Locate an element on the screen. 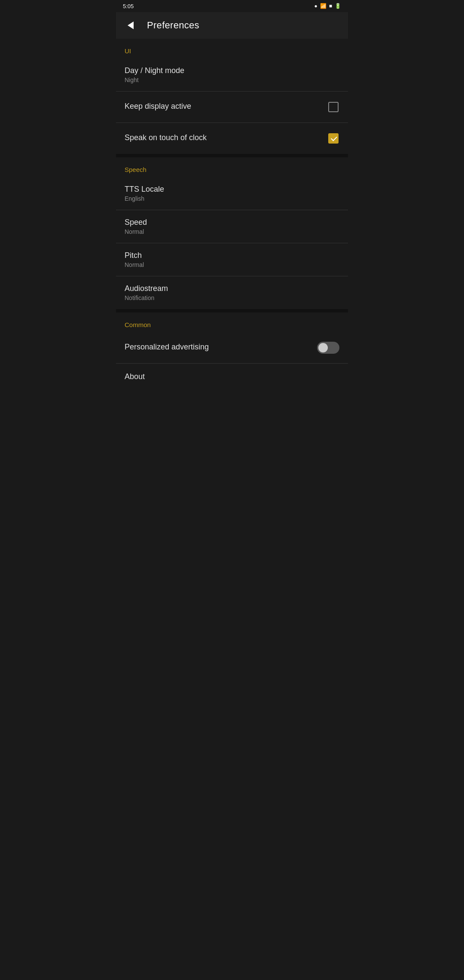 The image size is (464, 980). keep-display-checkbox-container is located at coordinates (333, 107).